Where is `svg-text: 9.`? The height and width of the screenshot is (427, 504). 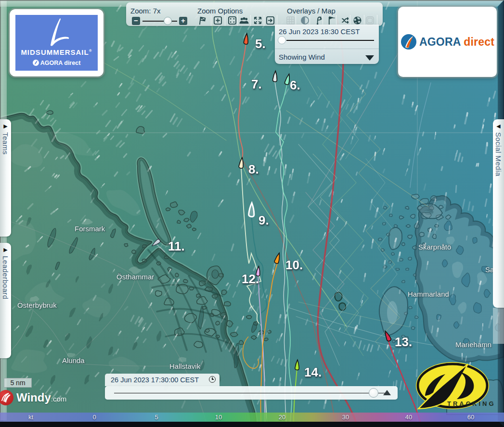 svg-text: 9. is located at coordinates (264, 220).